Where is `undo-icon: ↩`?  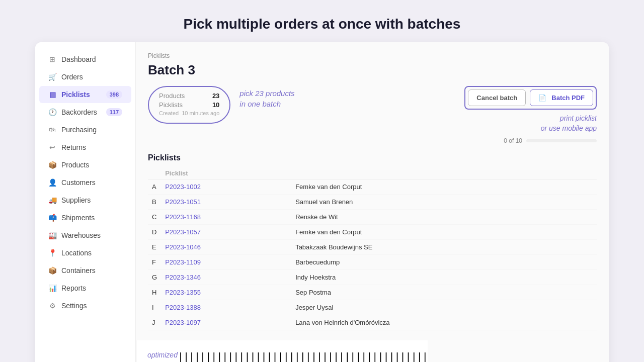 undo-icon: ↩ is located at coordinates (52, 147).